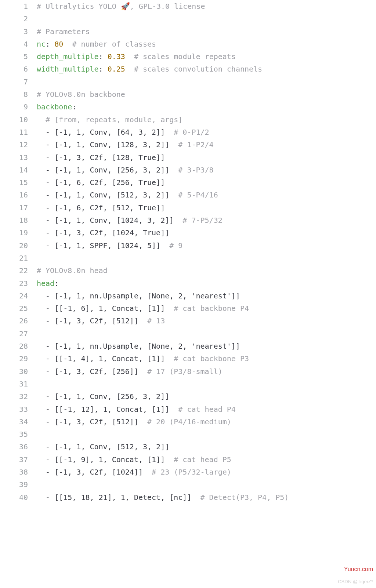 The width and height of the screenshot is (376, 588). Describe the element at coordinates (206, 132) in the screenshot. I see `code-line: - [-1, 1, Conv, [64, 3, 2]] # 0-P1/2` at that location.